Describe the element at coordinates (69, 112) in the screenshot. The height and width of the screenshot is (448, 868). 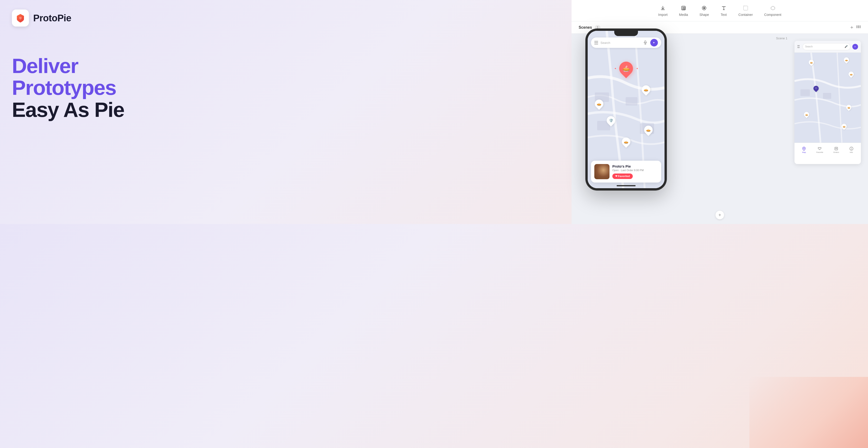
I see `left-section: ProtoPie Deliver Prototypes Easy As Pie` at that location.